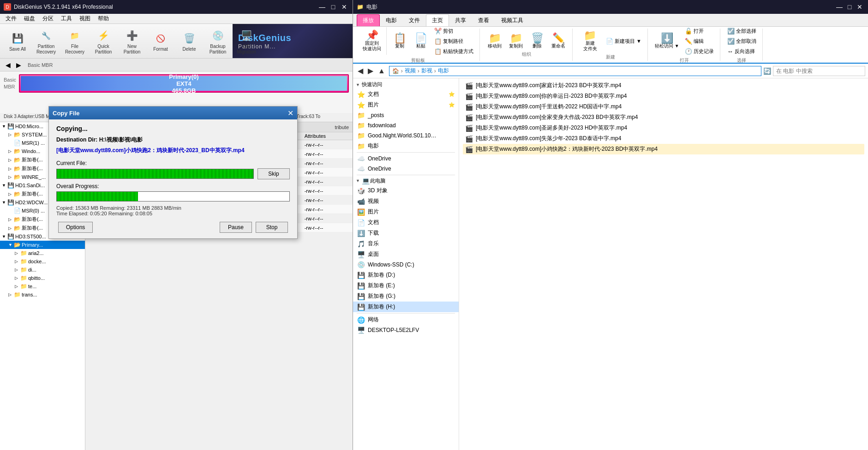  What do you see at coordinates (291, 113) in the screenshot?
I see `dialog-close-button: ✕` at bounding box center [291, 113].